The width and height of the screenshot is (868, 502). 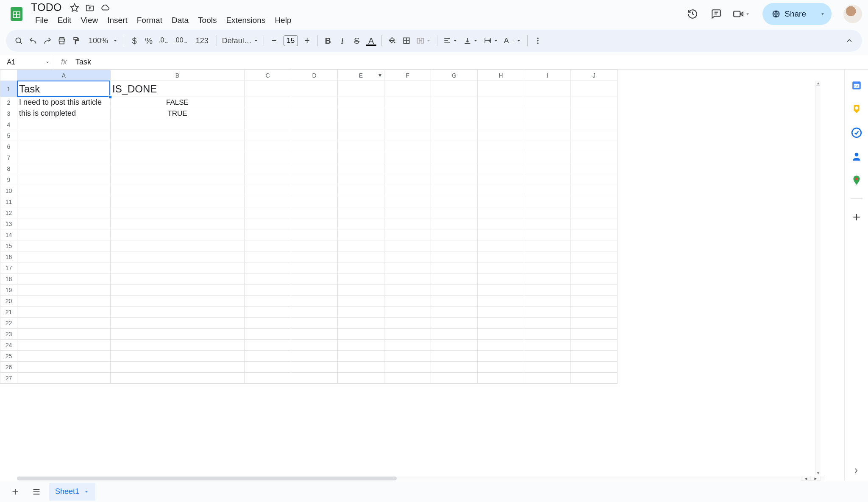 I want to click on cell-G24, so click(x=454, y=345).